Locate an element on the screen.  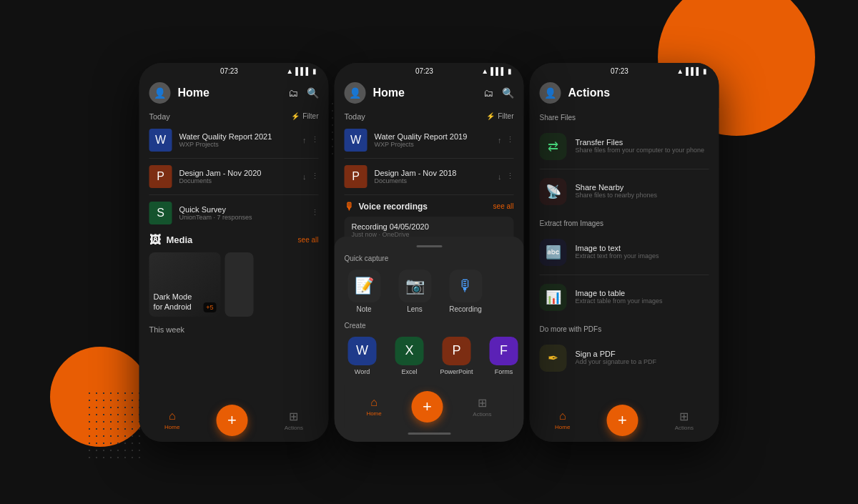
capture-recording: 🎙 Recording is located at coordinates (466, 292).